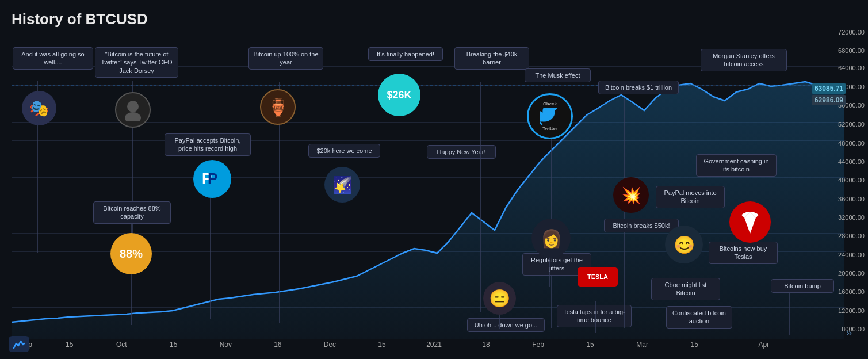 This screenshot has width=868, height=359. Describe the element at coordinates (550, 116) in the screenshot. I see `ann-icon-twitter: Check Twitter` at that location.